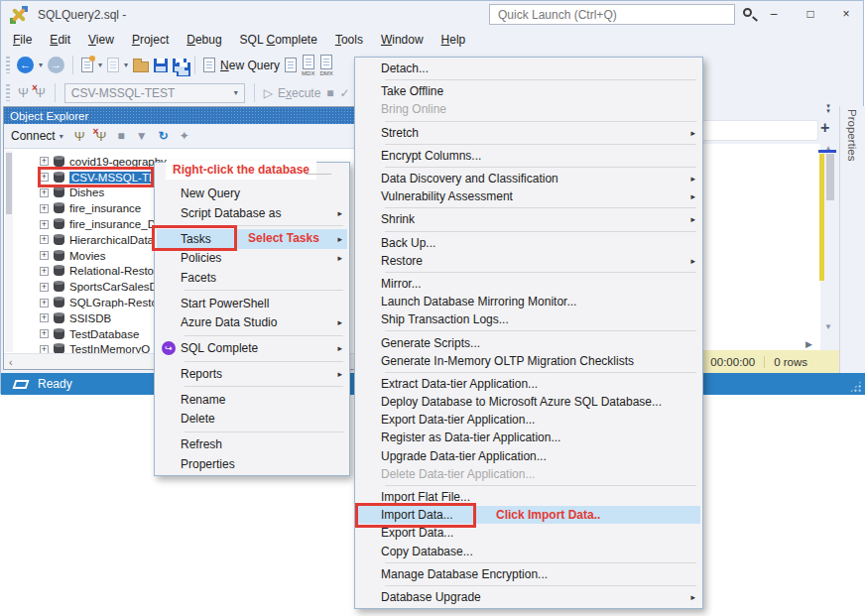  Describe the element at coordinates (529, 284) in the screenshot. I see `menu-item-mirror: Mirror...` at that location.